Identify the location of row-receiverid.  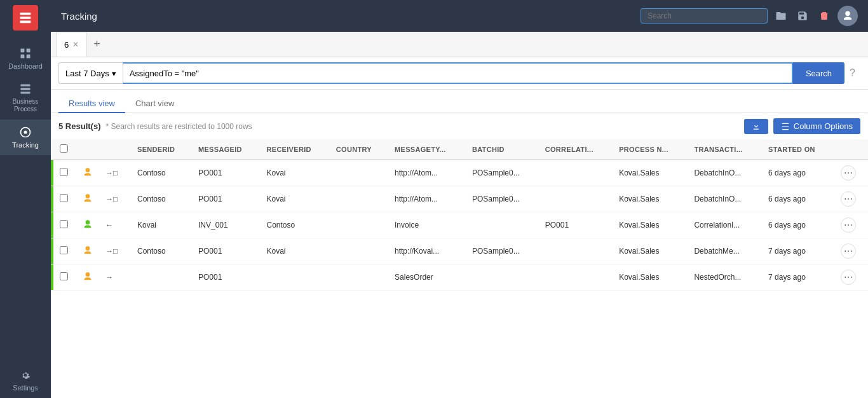
(295, 277).